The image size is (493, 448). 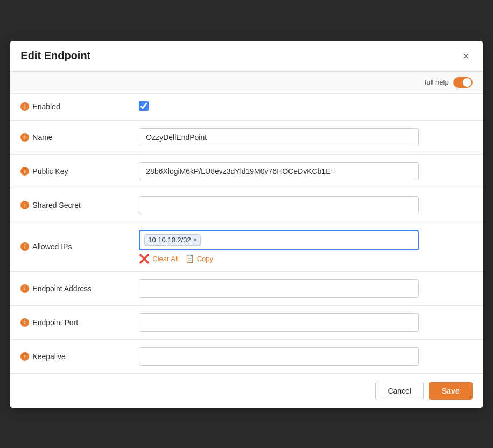 What do you see at coordinates (463, 82) in the screenshot?
I see `full-help-toggle` at bounding box center [463, 82].